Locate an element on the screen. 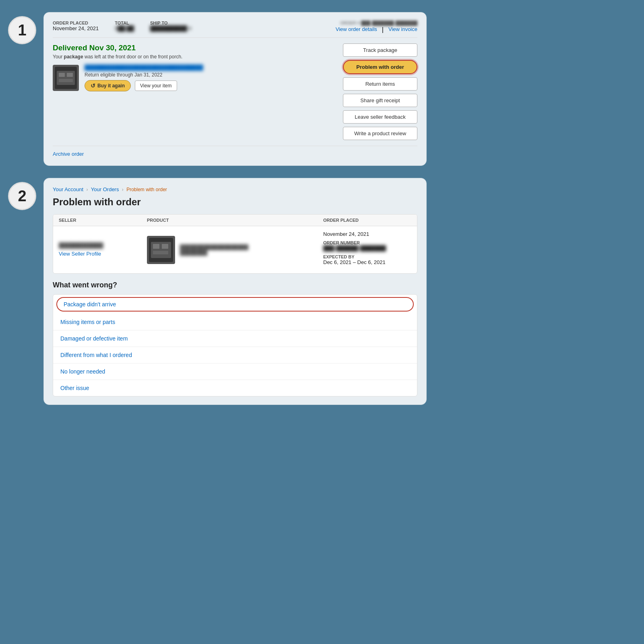 This screenshot has width=644, height=644. view-order-details-link: View order details is located at coordinates (357, 30).